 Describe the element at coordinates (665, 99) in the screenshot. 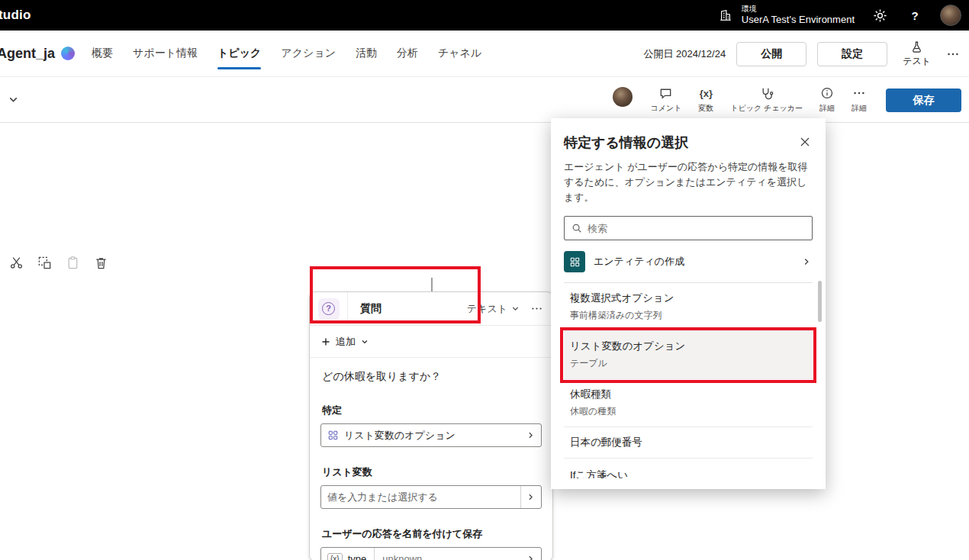

I see `comments-button: コメント` at that location.